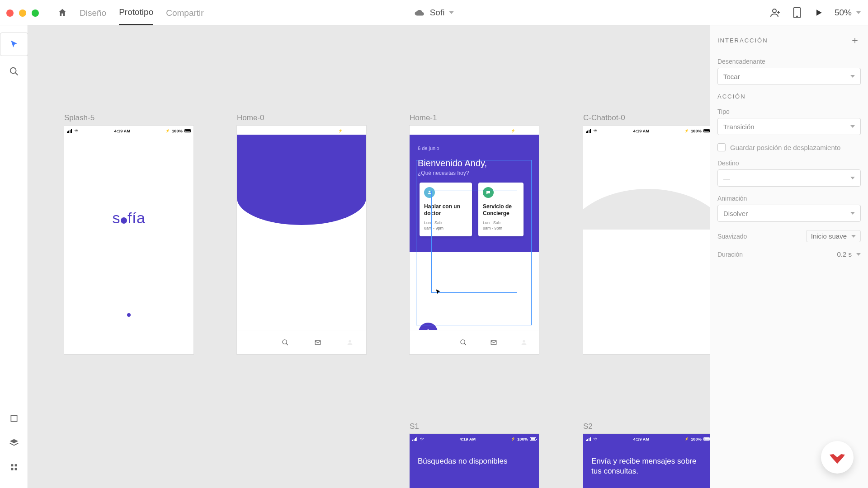  What do you see at coordinates (129, 240) in the screenshot?
I see `artboard-splash: 4:19 AM ⚡100% sfía` at bounding box center [129, 240].